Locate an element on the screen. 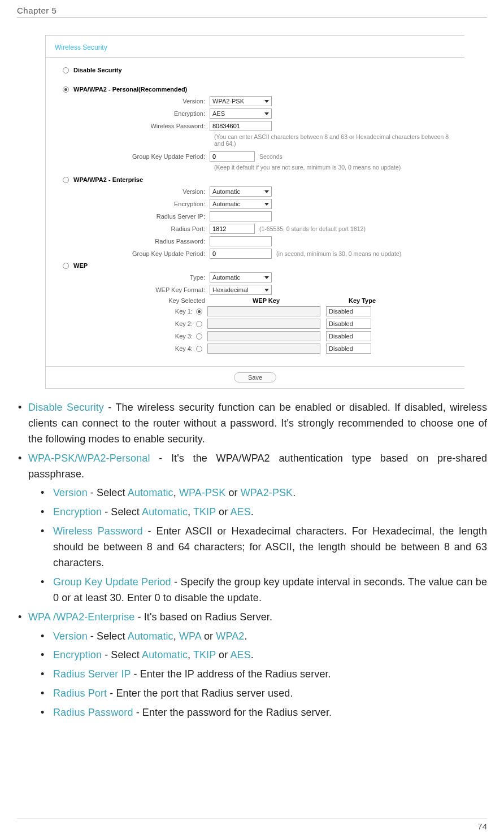 The height and width of the screenshot is (839, 504). ent-radius-ip-input is located at coordinates (241, 216).